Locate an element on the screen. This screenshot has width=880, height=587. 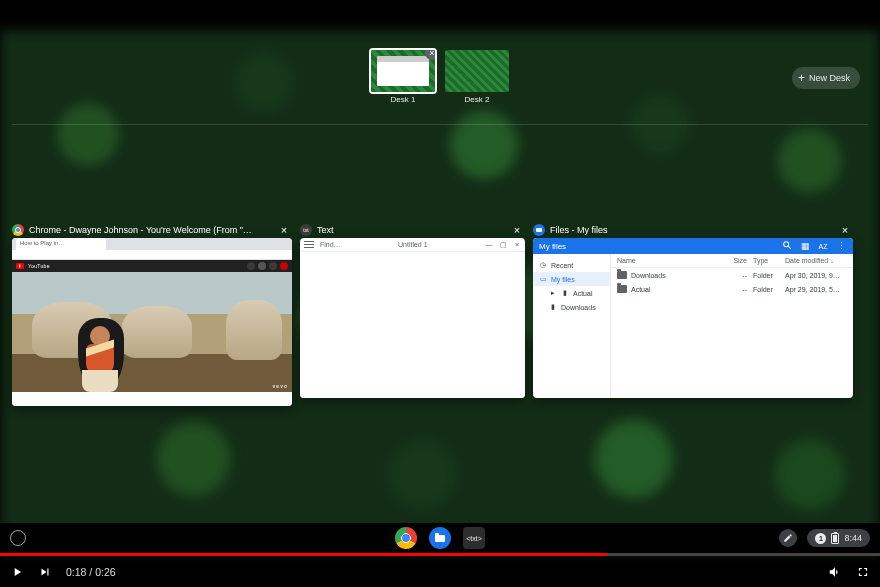
desk-label: Desk 2 is located at coordinates (477, 100).